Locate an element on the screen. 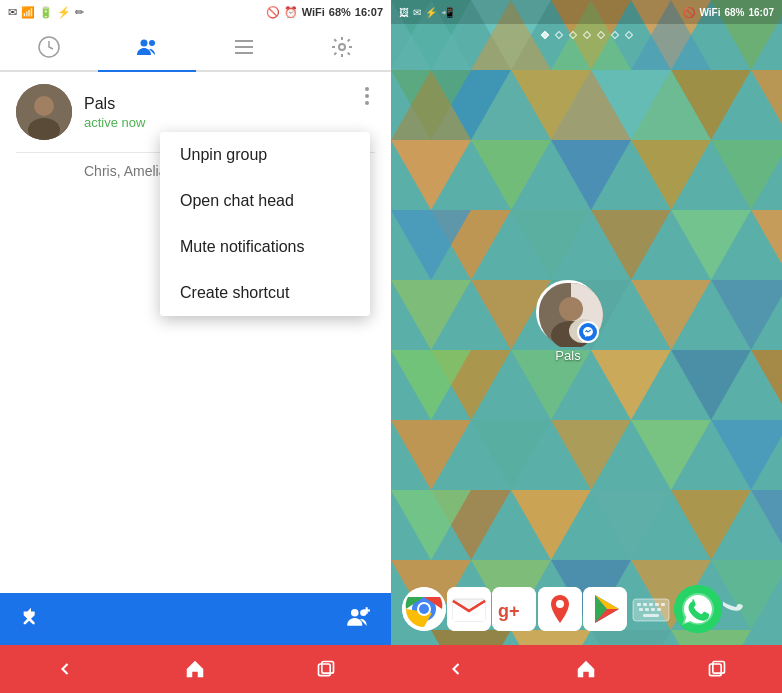 The height and width of the screenshot is (693, 782). battery-level: 68% is located at coordinates (340, 12).